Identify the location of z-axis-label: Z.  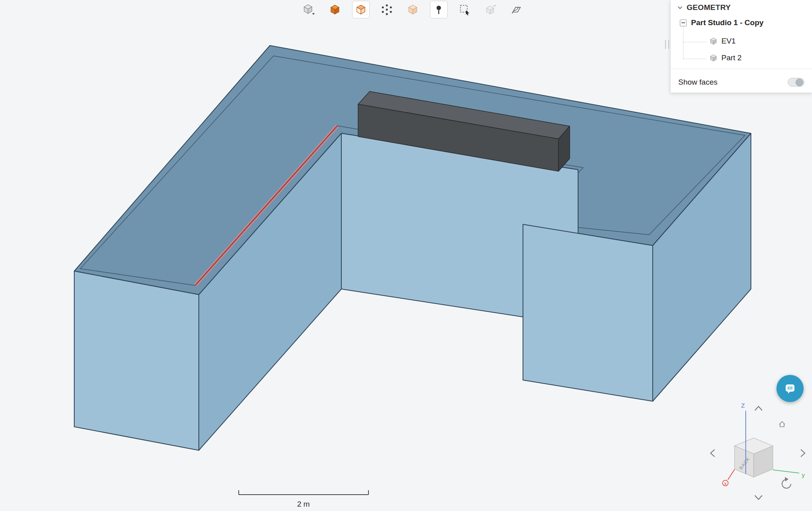
(743, 406).